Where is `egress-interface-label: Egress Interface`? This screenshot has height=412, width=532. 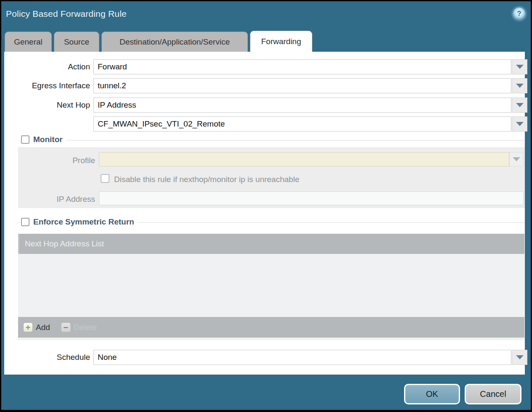
egress-interface-label: Egress Interface is located at coordinates (48, 86).